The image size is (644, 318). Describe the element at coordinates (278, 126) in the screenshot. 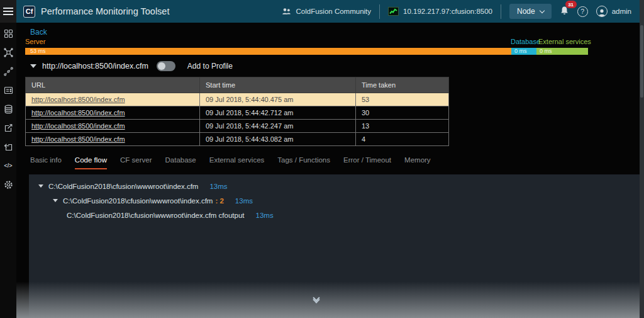

I see `start-time-cell: 09 Jul 2018, 5:44:42.247 am` at that location.